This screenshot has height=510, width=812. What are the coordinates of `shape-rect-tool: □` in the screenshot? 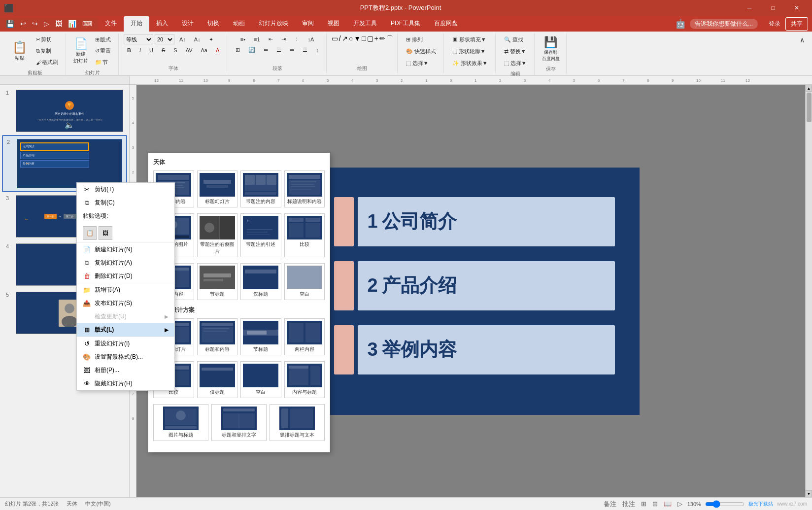 It's located at (364, 39).